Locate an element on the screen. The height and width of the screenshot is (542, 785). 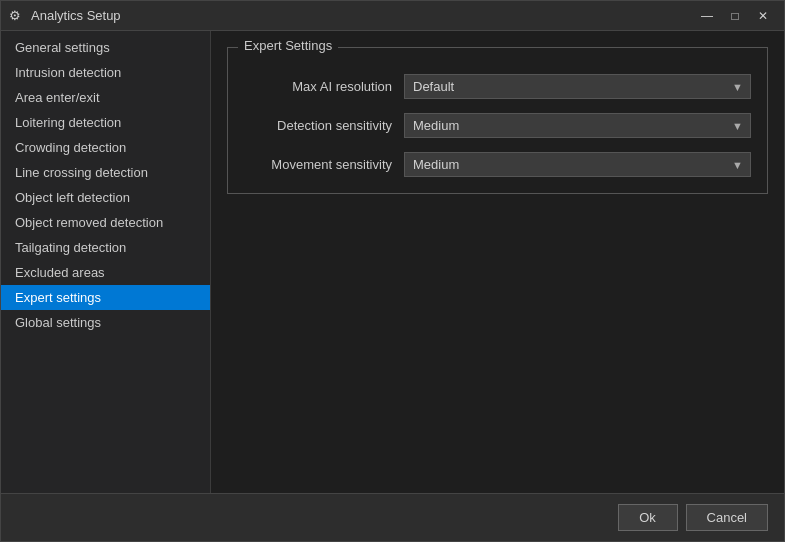
settings-row-max-ai-resolution: Max AI resolutionDefaultLowMediumHigh▼ is located at coordinates (498, 86).